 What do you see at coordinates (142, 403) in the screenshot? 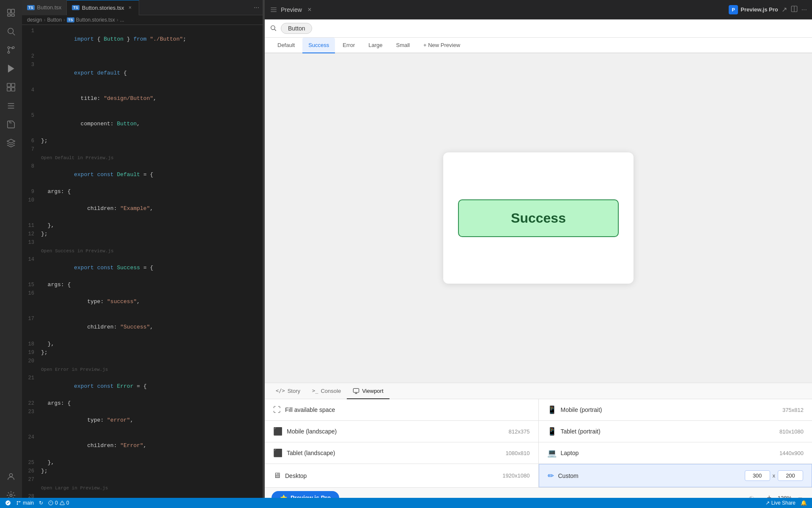
I see `code-line-22: 22 args: {` at bounding box center [142, 403].